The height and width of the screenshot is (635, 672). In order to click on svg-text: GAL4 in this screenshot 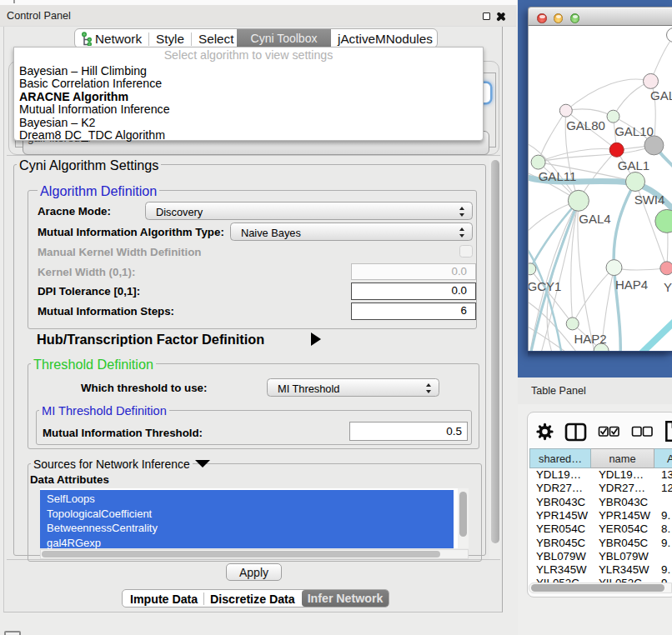, I will do `click(594, 218)`.